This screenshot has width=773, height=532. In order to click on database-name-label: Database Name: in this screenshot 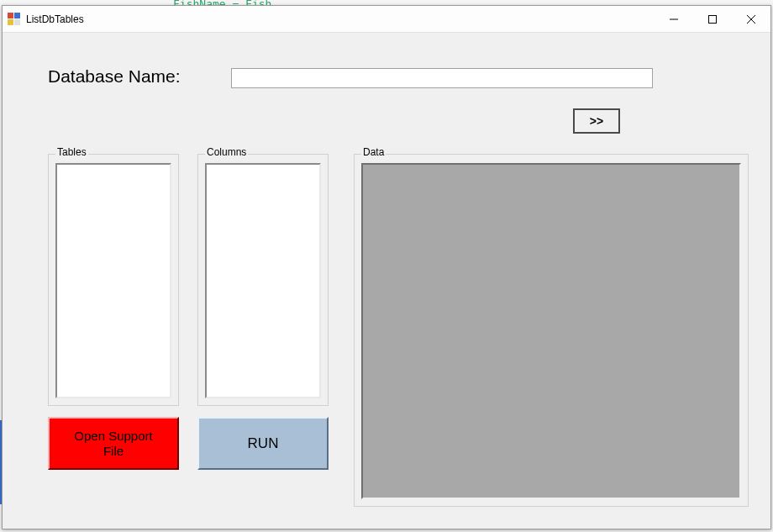, I will do `click(114, 76)`.